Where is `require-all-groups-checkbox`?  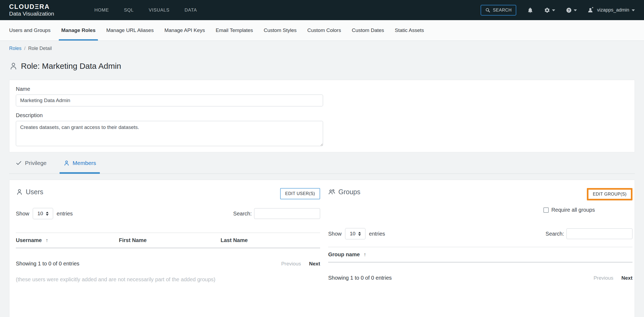 require-all-groups-checkbox is located at coordinates (546, 210).